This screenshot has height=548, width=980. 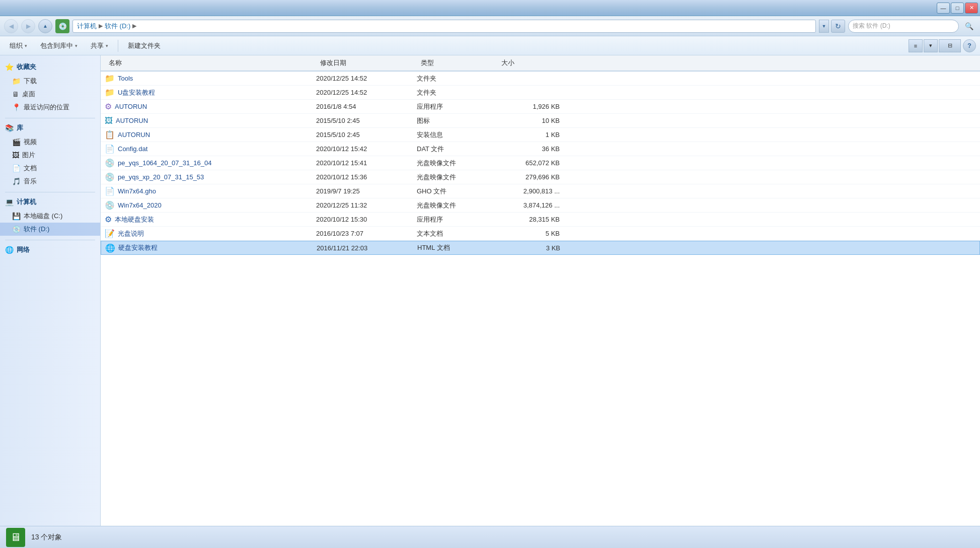 I want to click on table-row: 🖼 AUTORUN 2015/5/10 2:45 图标 10 KB, so click(x=541, y=121).